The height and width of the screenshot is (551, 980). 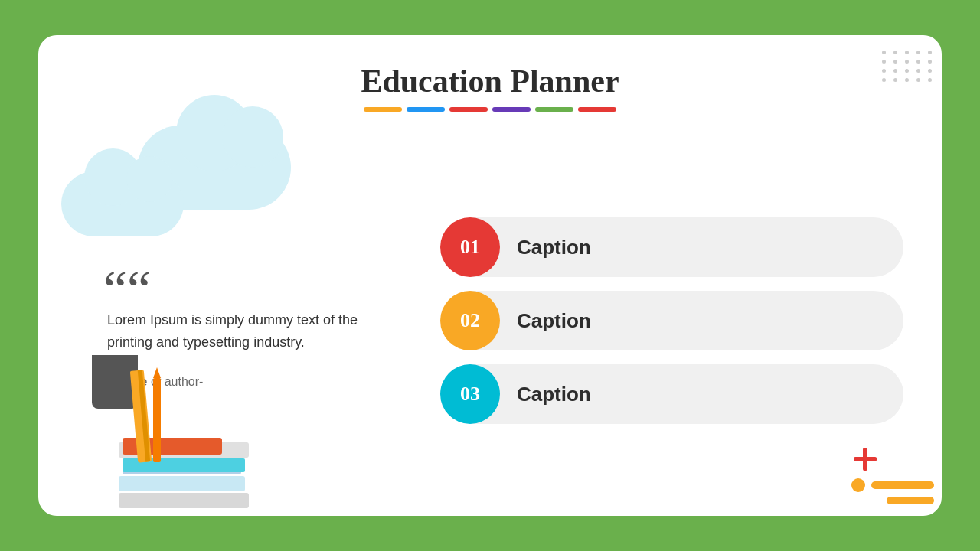 I want to click on page-title: Education Planner, so click(x=490, y=81).